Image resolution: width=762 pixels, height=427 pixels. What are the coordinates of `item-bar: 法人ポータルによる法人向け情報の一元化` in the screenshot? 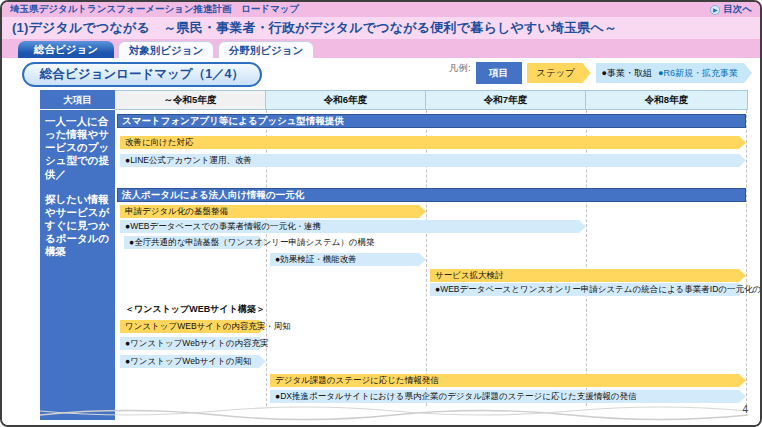 It's located at (432, 195).